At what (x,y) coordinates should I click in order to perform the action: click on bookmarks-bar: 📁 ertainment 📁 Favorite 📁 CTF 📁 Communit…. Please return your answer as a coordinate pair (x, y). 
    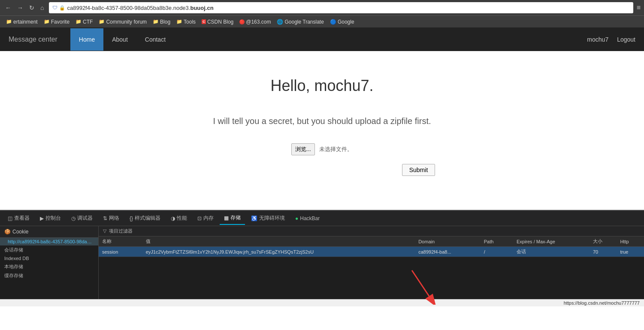
    Looking at the image, I should click on (322, 21).